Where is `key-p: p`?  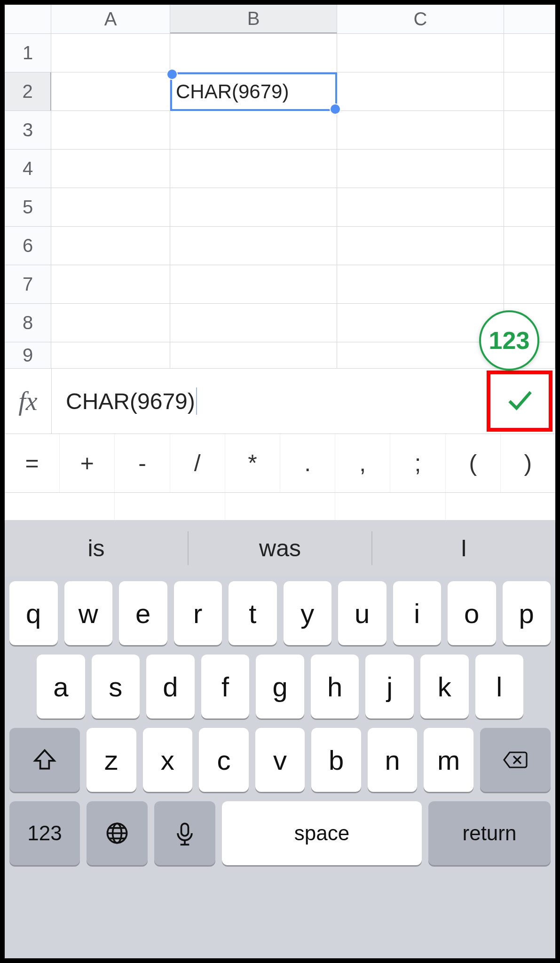 key-p: p is located at coordinates (527, 613).